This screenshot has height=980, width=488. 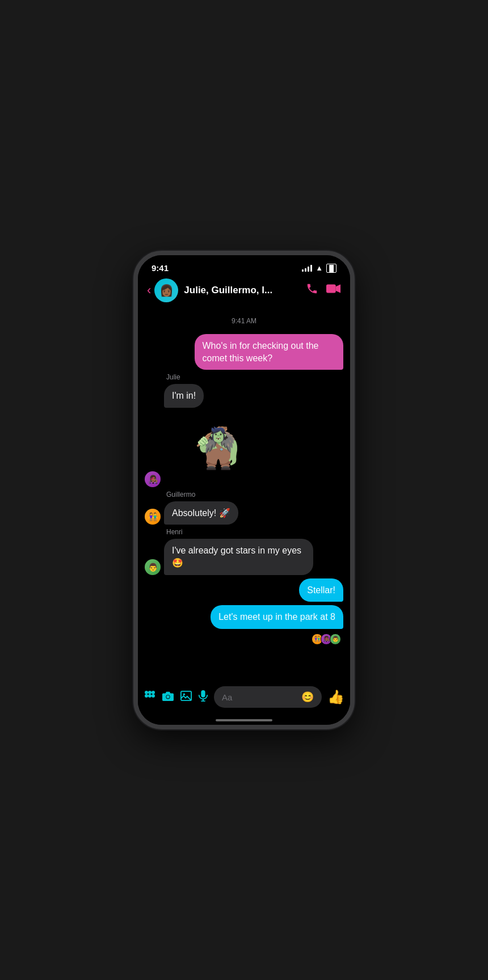 What do you see at coordinates (160, 268) in the screenshot?
I see `status-time: 9:41` at bounding box center [160, 268].